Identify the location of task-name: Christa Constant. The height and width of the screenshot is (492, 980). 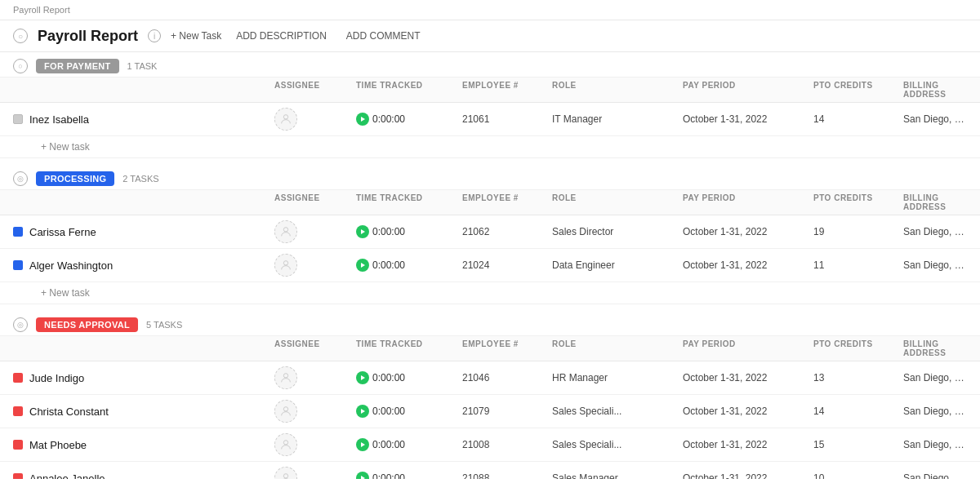
(69, 411).